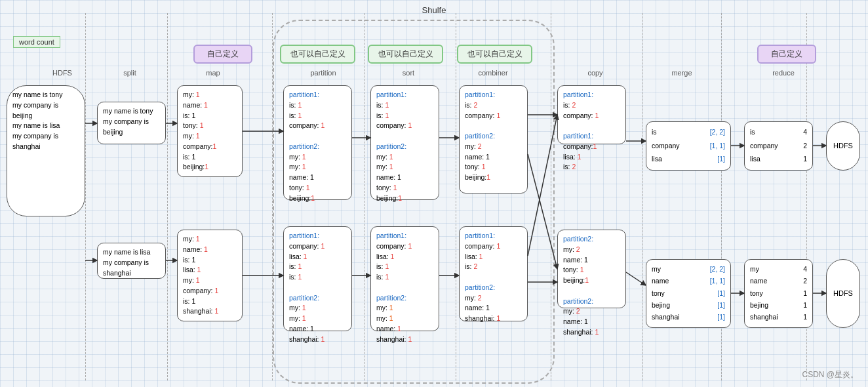 The height and width of the screenshot is (387, 868). What do you see at coordinates (317, 279) in the screenshot?
I see `partition-bottom-box: partition1: company: 1 lisa: 1 is: 1 is:…` at bounding box center [317, 279].